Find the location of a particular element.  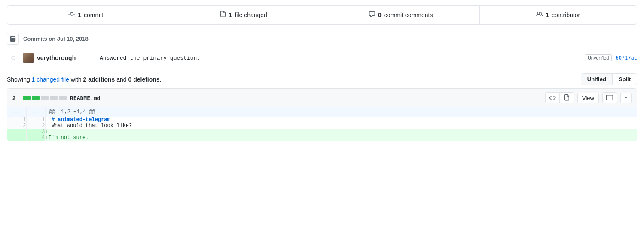

diff-table: ... ... @@ -1,2 +1,4 @@ 1 1 # animated-t… is located at coordinates (322, 124).